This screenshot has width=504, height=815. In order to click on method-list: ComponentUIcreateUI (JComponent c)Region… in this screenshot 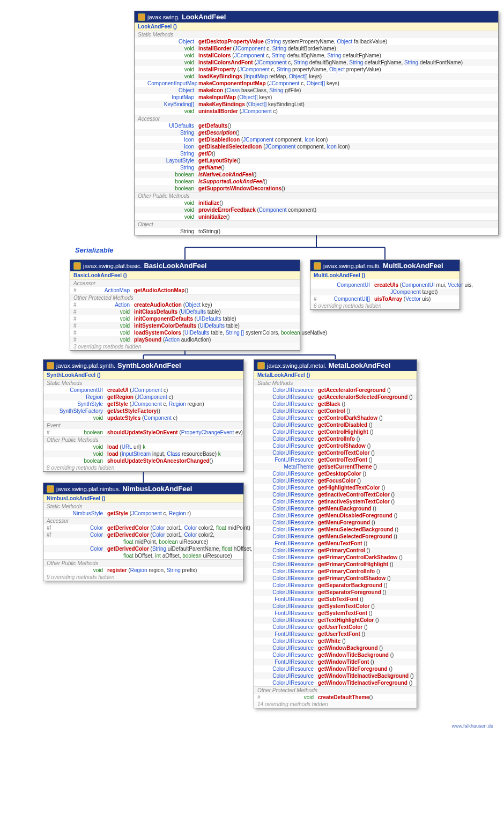, I will do `click(144, 404)`.